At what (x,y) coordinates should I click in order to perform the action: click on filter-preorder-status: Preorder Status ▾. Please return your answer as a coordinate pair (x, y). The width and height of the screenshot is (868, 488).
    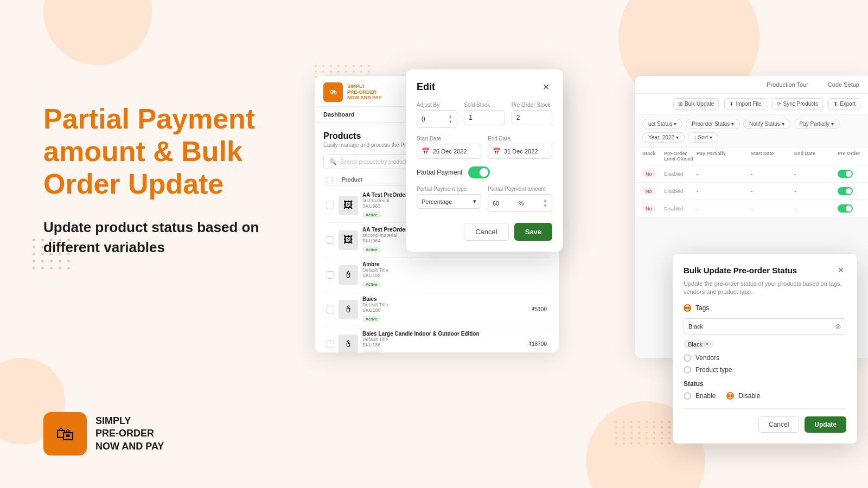
    Looking at the image, I should click on (713, 124).